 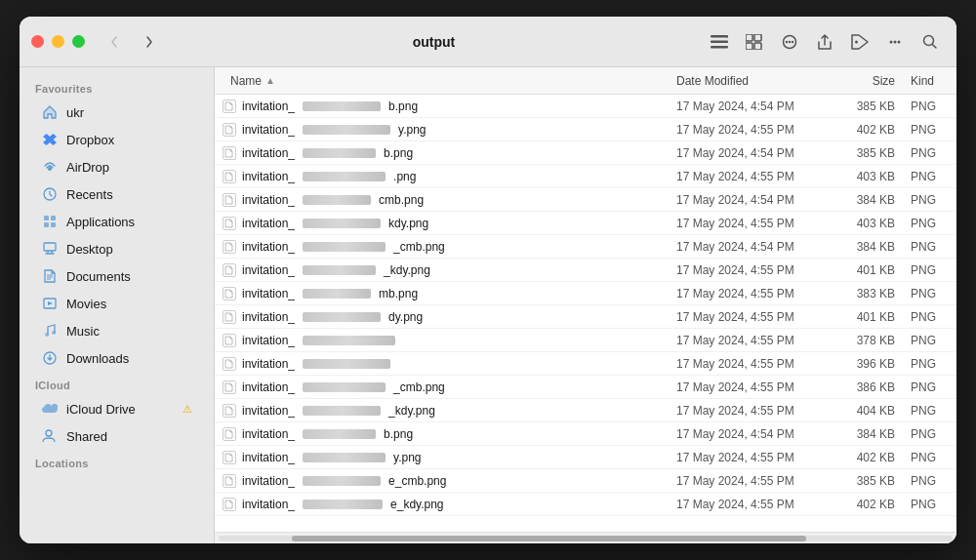 I want to click on sidebar-item-recents: Recents, so click(x=117, y=194).